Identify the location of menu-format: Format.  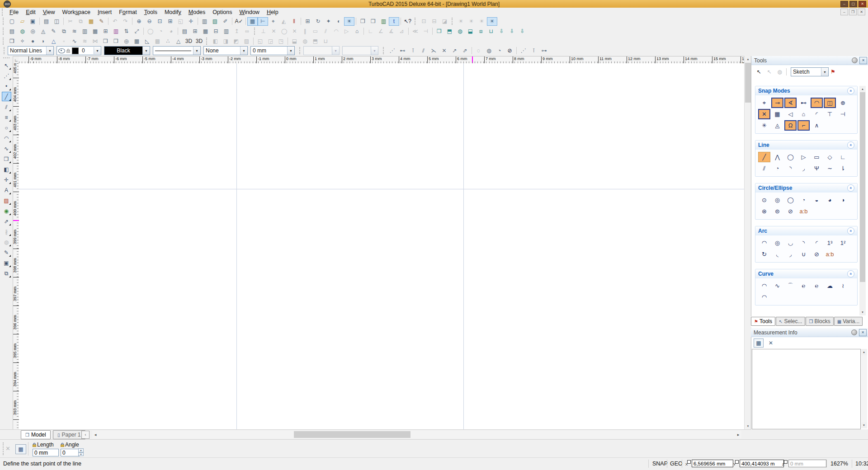
(128, 12).